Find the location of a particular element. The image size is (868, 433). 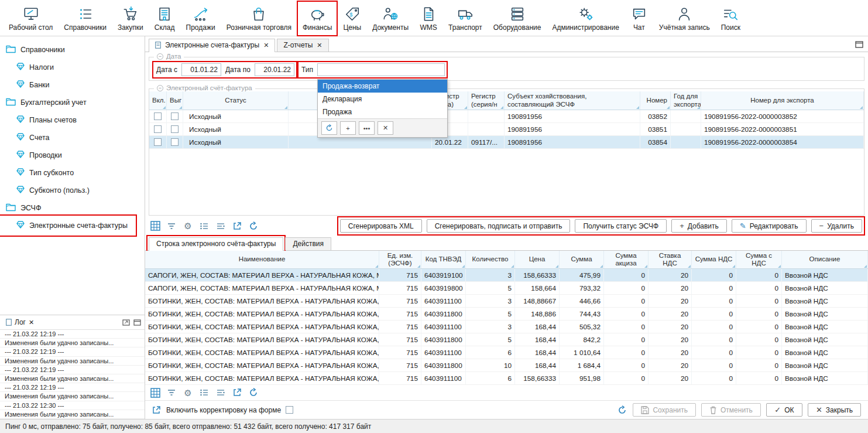

restore-window-icon is located at coordinates (859, 45).